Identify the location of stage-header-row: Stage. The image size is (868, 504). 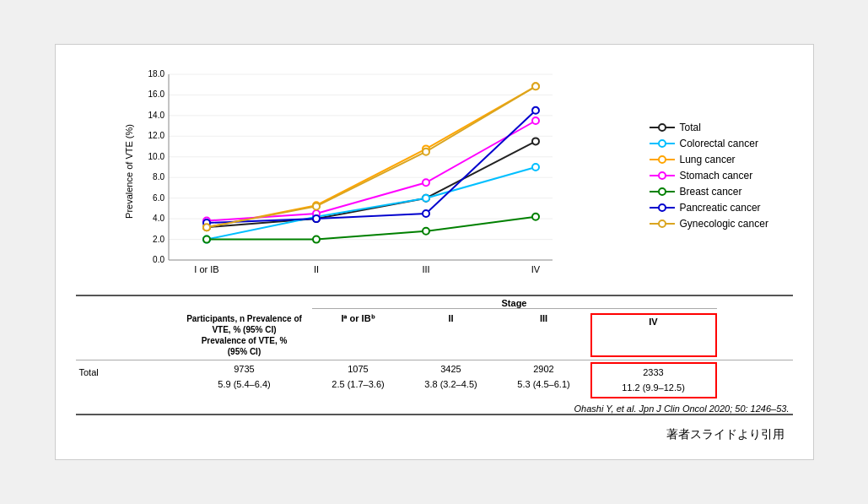
(434, 304).